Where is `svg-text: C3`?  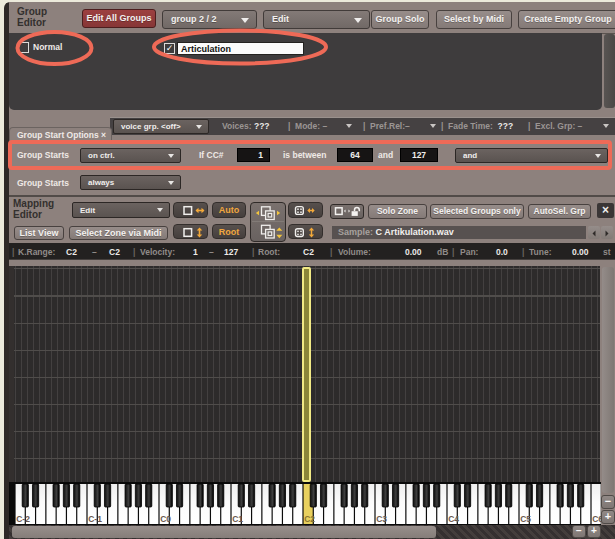
svg-text: C3 is located at coordinates (382, 519).